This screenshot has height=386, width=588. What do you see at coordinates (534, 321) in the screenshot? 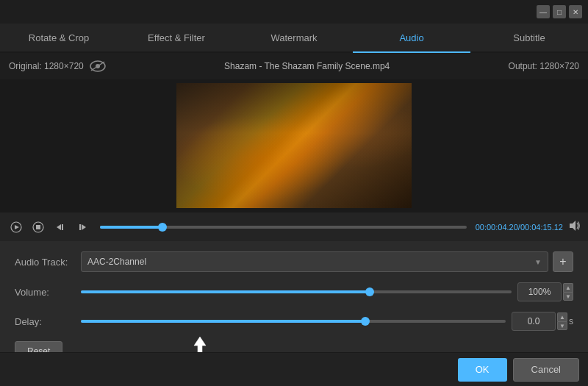
I see `delay-input: 0.0` at bounding box center [534, 321].